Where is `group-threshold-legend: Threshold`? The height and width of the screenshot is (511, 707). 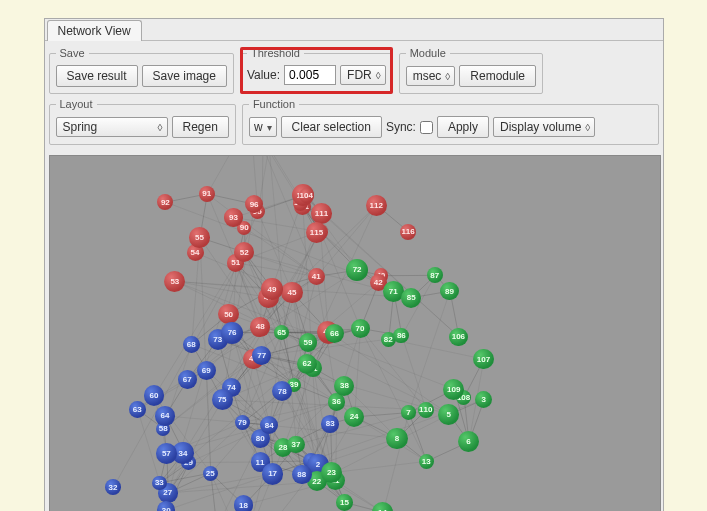
group-threshold-legend: Threshold is located at coordinates (276, 53).